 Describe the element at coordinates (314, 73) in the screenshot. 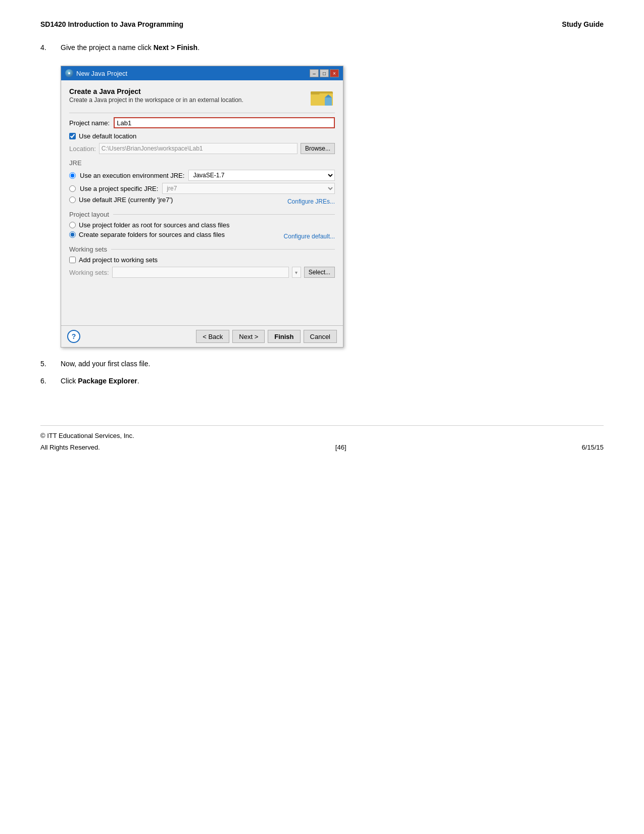

I see `dialog-minimize-button: –` at that location.